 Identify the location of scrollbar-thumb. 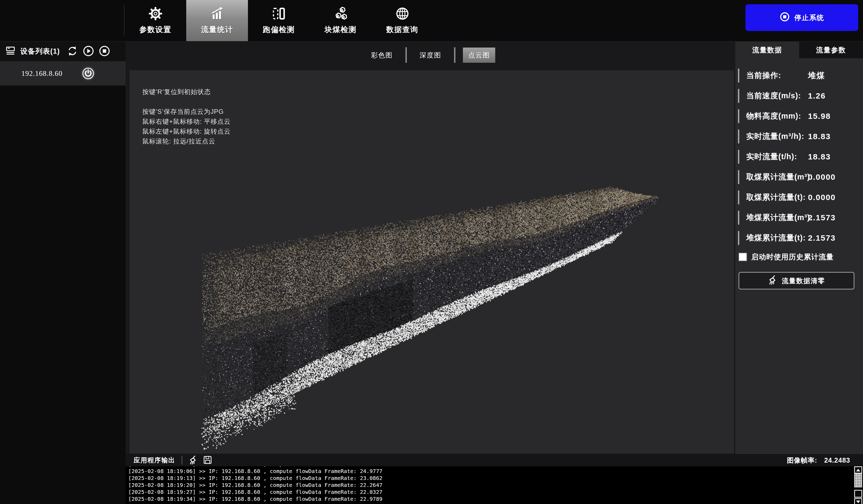
(858, 481).